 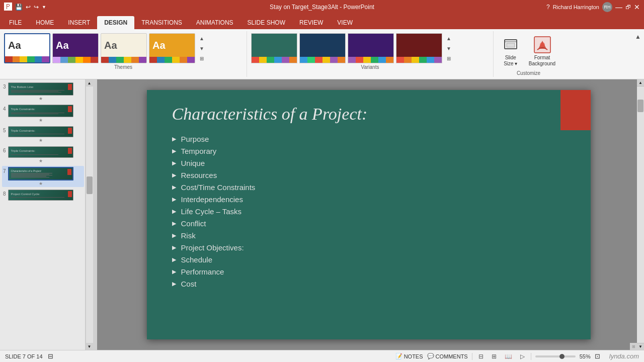 I want to click on comments-icon: 💬, so click(x=431, y=356).